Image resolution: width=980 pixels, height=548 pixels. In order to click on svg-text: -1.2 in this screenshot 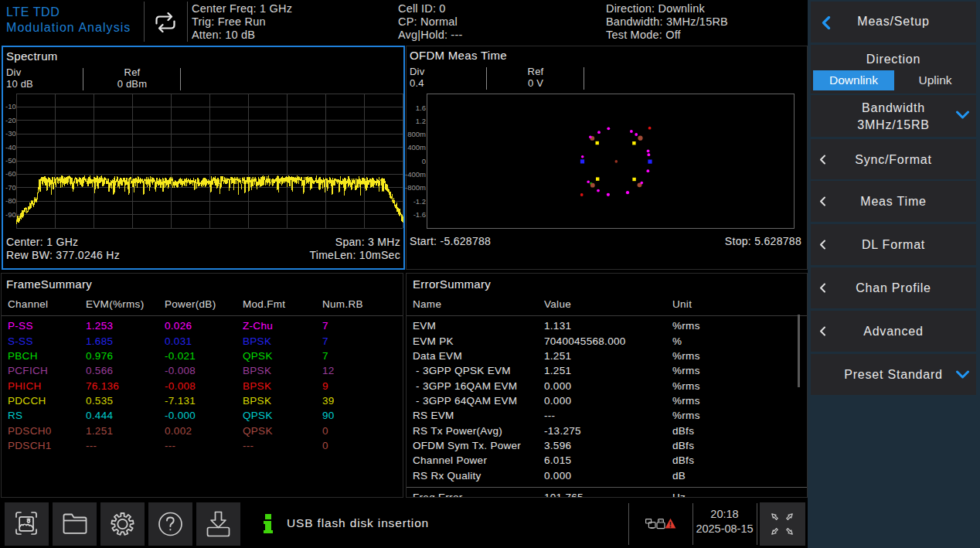, I will do `click(420, 201)`.